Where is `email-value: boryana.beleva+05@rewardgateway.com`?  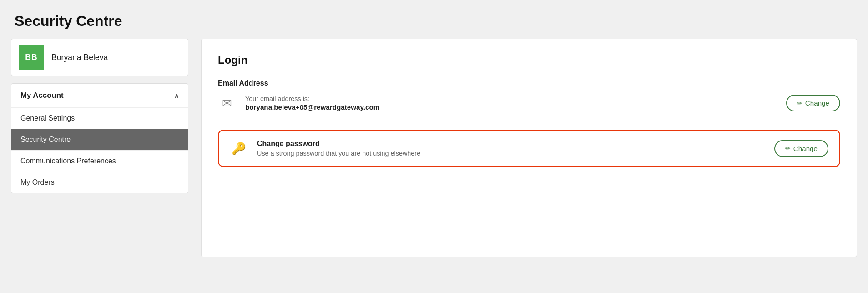
email-value: boryana.beleva+05@rewardgateway.com is located at coordinates (312, 107).